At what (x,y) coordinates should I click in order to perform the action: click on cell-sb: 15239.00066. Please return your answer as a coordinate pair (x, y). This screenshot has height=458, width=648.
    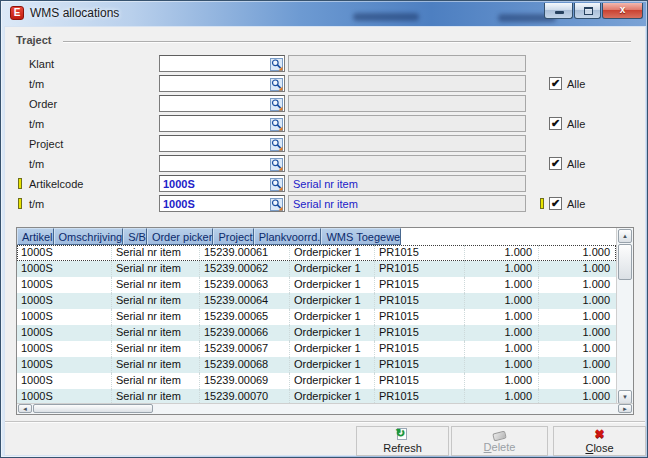
    Looking at the image, I should click on (245, 333).